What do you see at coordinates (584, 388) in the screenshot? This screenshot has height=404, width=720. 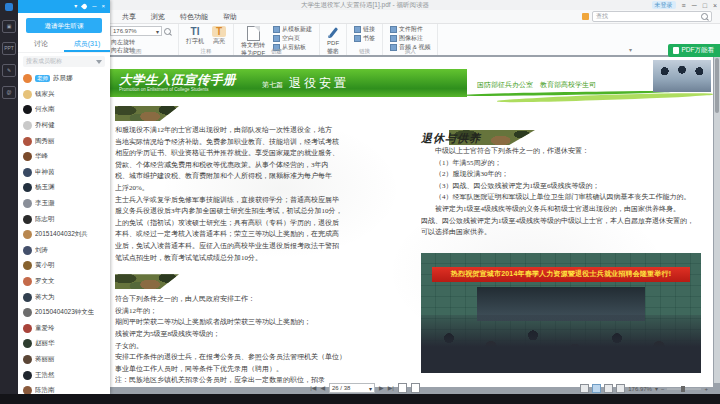 I see `read-mode-icon` at bounding box center [584, 388].